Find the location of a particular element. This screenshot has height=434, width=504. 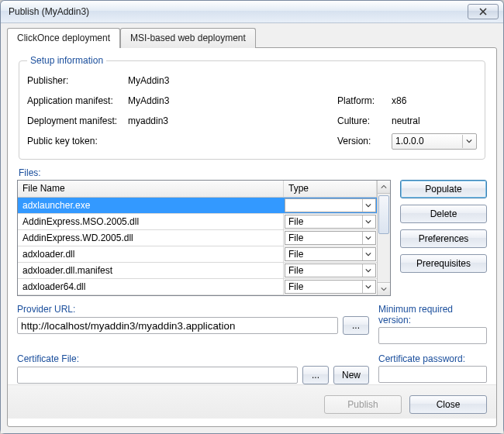

file-name-cell: adxlauncher.exe is located at coordinates (150, 205).